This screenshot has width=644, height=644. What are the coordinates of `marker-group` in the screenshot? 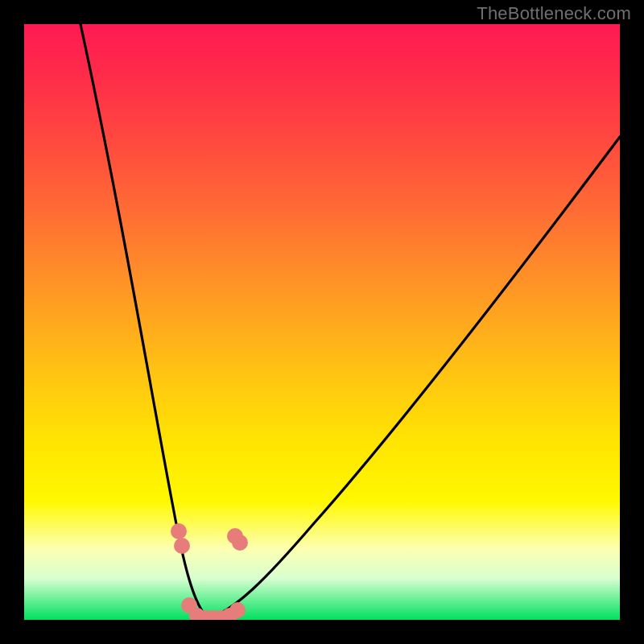 It's located at (209, 572).